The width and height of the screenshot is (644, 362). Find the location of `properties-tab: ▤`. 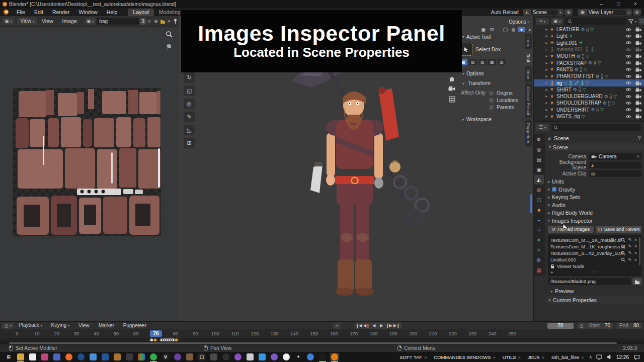

properties-tab: ▤ is located at coordinates (539, 160).